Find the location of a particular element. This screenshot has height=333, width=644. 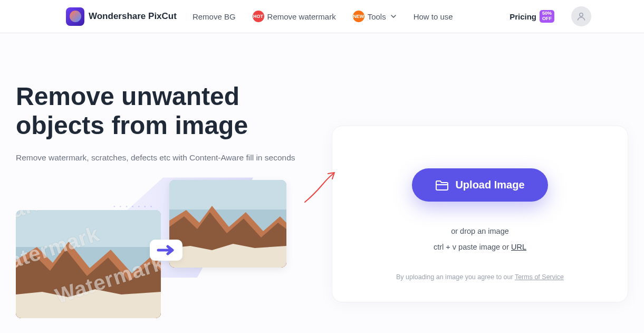

upload-button-label: Upload Image is located at coordinates (489, 185).